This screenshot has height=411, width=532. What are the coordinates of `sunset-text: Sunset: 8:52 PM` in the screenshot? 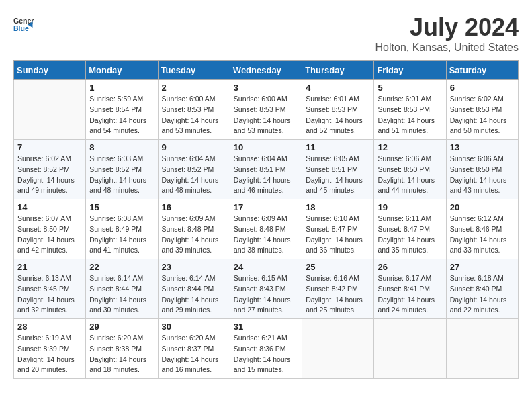 It's located at (122, 170).